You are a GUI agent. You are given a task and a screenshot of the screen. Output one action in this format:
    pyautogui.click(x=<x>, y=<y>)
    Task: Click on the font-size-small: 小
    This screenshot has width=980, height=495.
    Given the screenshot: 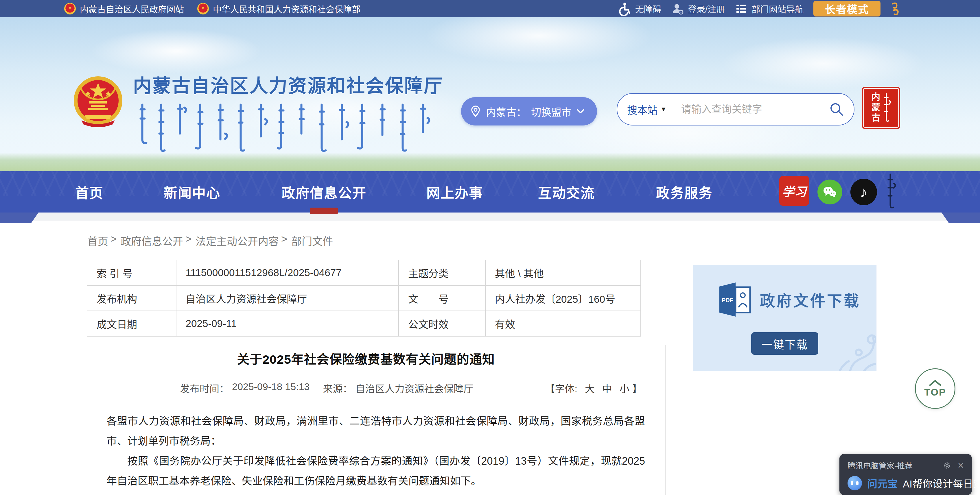 What is the action you would take?
    pyautogui.click(x=625, y=388)
    